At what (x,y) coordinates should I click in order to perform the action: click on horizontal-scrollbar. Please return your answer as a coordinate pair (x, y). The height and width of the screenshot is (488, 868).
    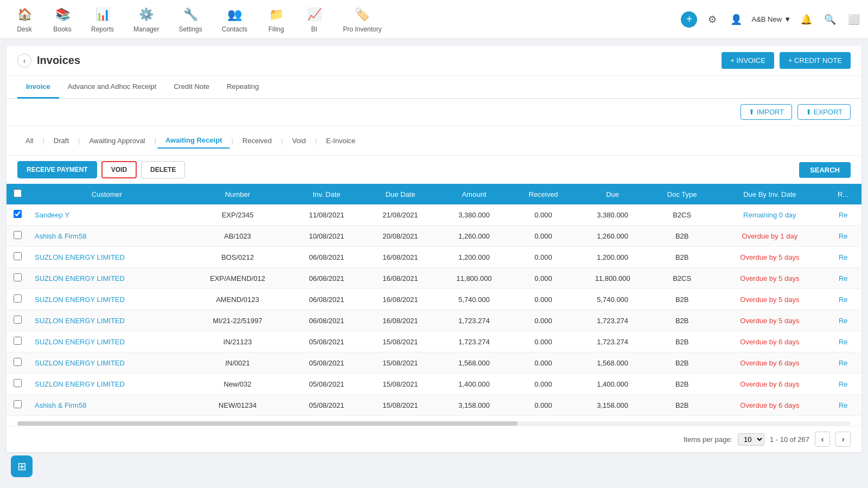
    Looking at the image, I should click on (434, 423).